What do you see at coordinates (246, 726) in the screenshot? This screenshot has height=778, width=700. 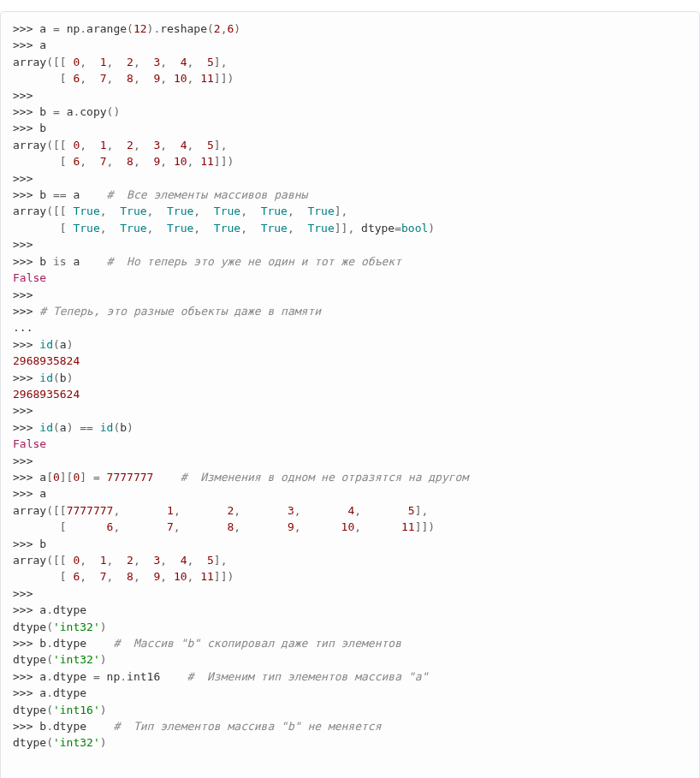 I see `comment: # Тип элементов массива "b" не меняется` at bounding box center [246, 726].